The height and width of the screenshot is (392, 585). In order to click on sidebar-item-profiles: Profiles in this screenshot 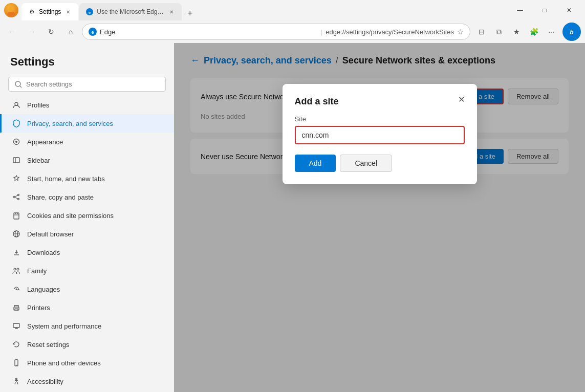, I will do `click(87, 105)`.